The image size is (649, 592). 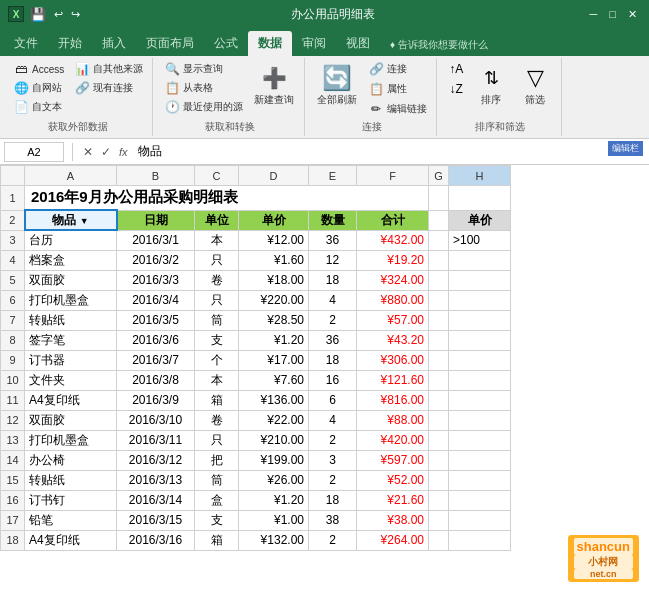 What do you see at coordinates (393, 400) in the screenshot?
I see `cell-f11: ¥816.00` at bounding box center [393, 400].